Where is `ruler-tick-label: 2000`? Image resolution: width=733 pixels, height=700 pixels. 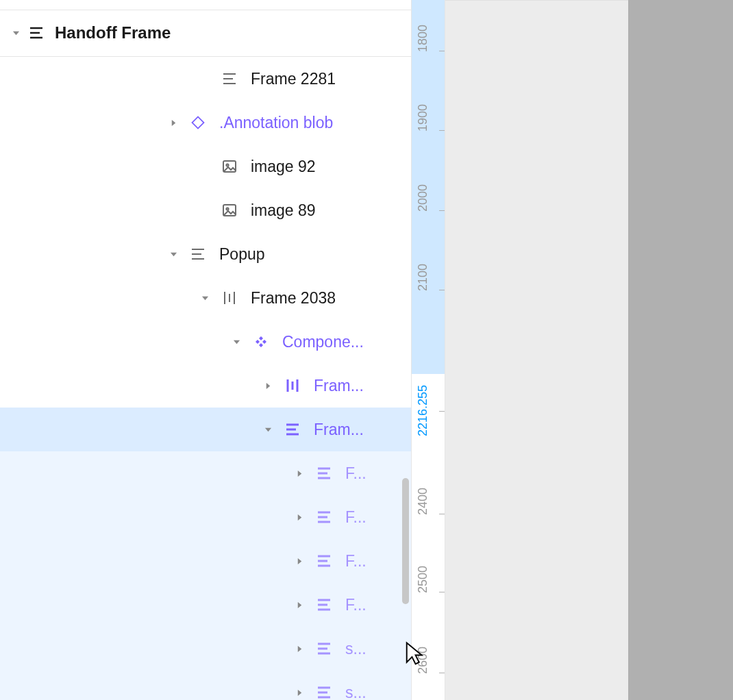 ruler-tick-label: 2000 is located at coordinates (423, 198).